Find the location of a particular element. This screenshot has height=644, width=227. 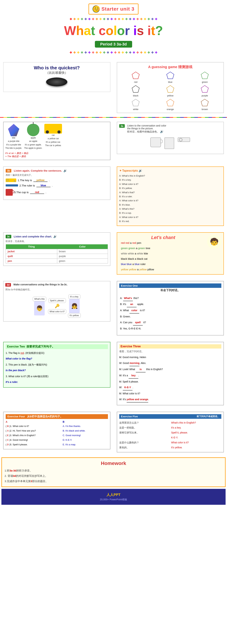

dialog-line-6: B: Yes, G-R-E-E-N. is located at coordinates (170, 329).